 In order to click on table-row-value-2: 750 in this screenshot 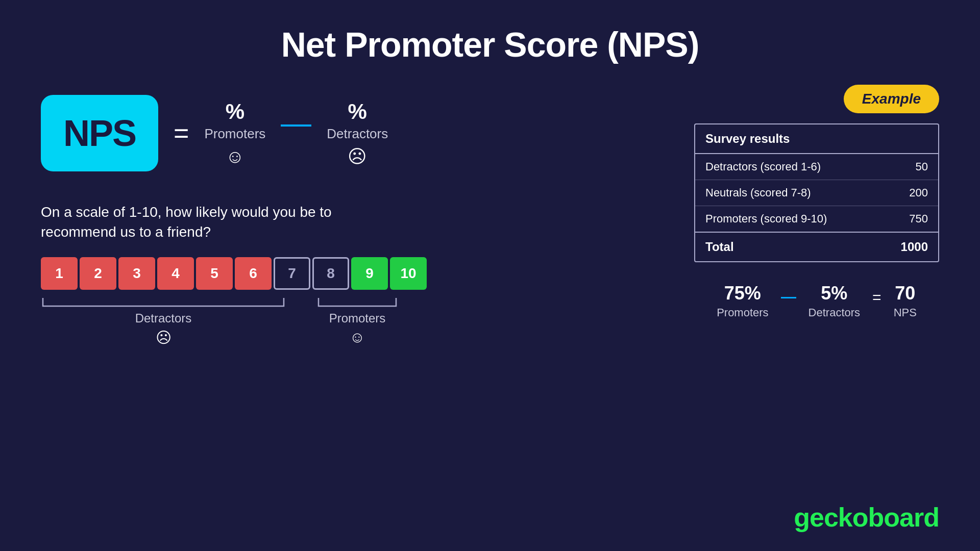, I will do `click(919, 219)`.